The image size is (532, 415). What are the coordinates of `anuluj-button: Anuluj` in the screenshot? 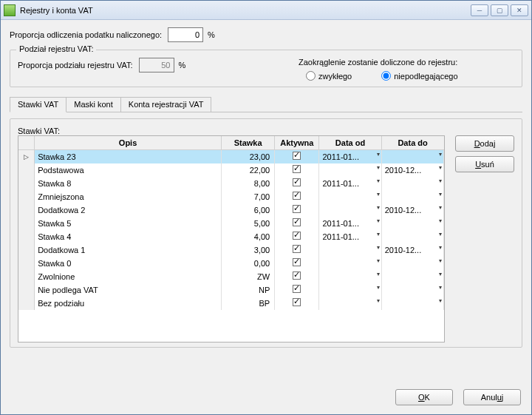 It's located at (492, 397).